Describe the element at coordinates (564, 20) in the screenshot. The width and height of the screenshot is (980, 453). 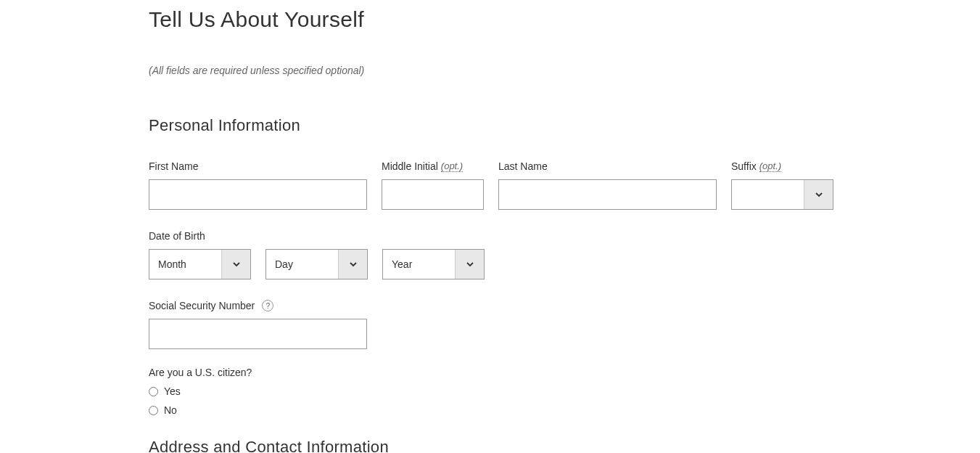
I see `page-title: Tell Us About Yourself` at that location.